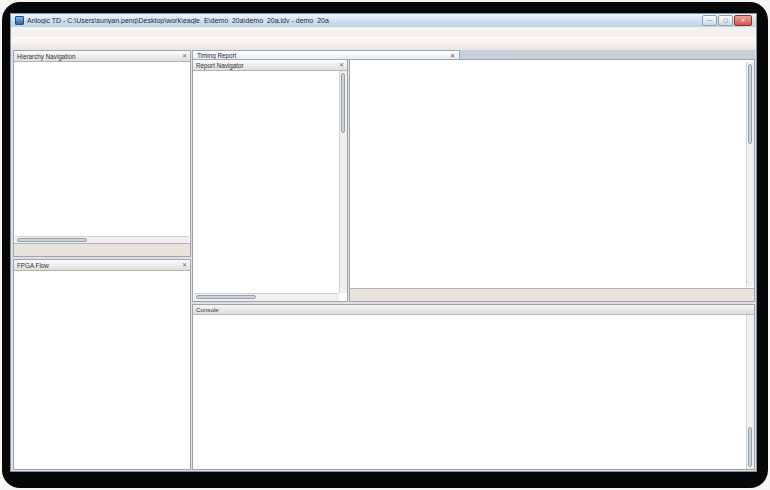  Describe the element at coordinates (220, 66) in the screenshot. I see `report-navigator-title: Report Navigator` at that location.